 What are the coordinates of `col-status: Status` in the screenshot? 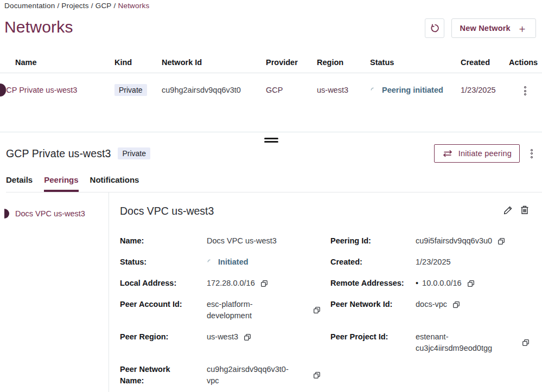 It's located at (416, 62).